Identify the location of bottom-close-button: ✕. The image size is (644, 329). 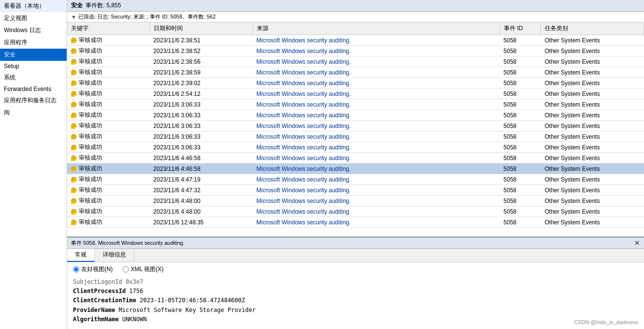
(637, 243).